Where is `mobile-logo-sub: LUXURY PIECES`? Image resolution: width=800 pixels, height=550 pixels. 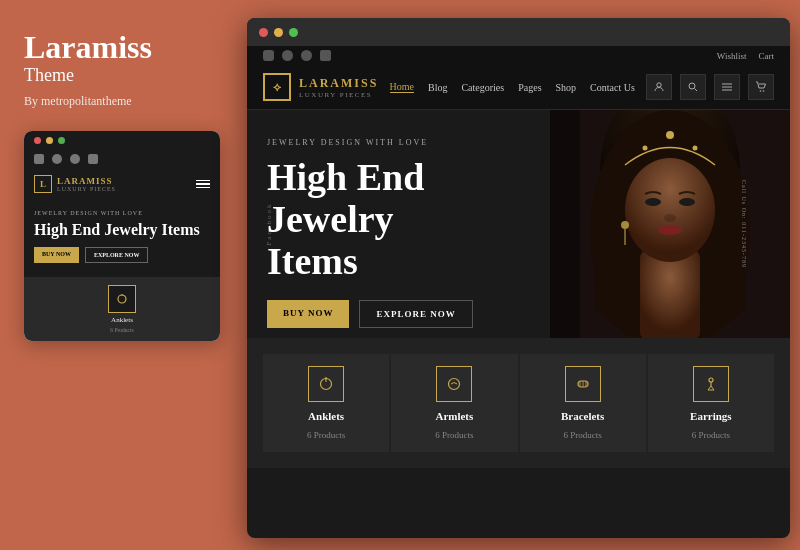 mobile-logo-sub: LUXURY PIECES is located at coordinates (86, 189).